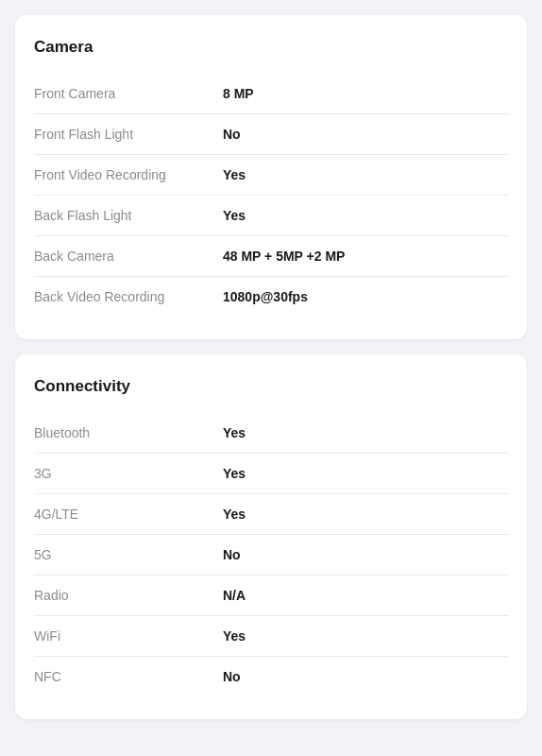 This screenshot has width=542, height=756. What do you see at coordinates (128, 595) in the screenshot?
I see `spec-label: Radio` at bounding box center [128, 595].